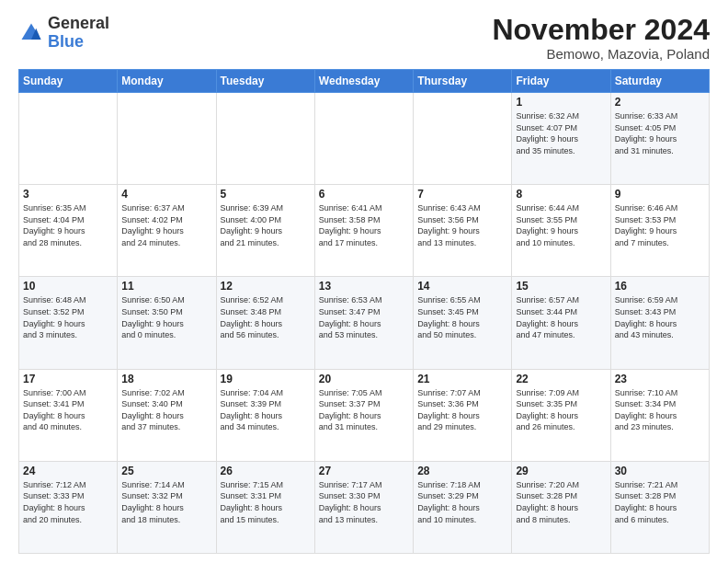 Image resolution: width=728 pixels, height=563 pixels. Describe the element at coordinates (364, 507) in the screenshot. I see `calendar-cell-5-4: 27Sunrise: 7:17 AMSunset: 3:30 PMDayligh…` at that location.